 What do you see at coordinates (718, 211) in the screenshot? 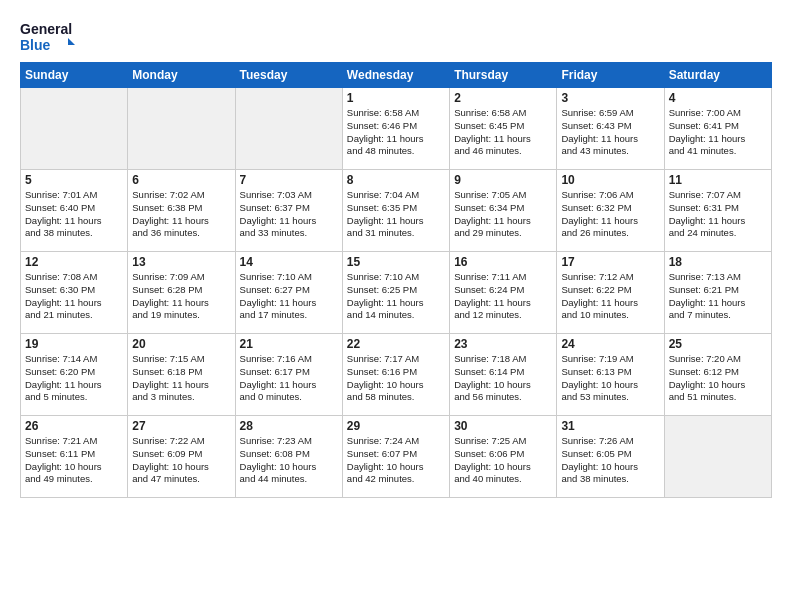
I see `calendar-cell: 11Sunrise: 7:07 AM Sunset: 6:31 PM Dayli…` at bounding box center [718, 211].